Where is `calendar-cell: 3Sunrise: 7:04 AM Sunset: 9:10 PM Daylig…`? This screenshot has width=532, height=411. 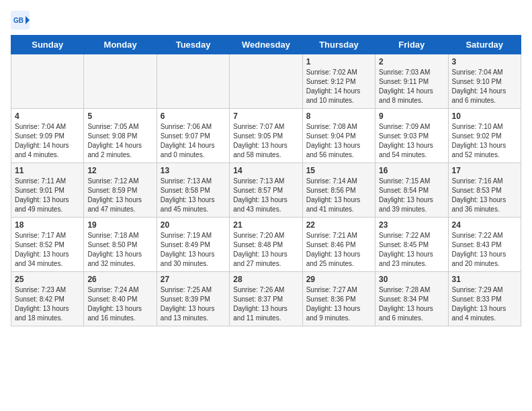 calendar-cell: 3Sunrise: 7:04 AM Sunset: 9:10 PM Daylig… is located at coordinates (484, 82).